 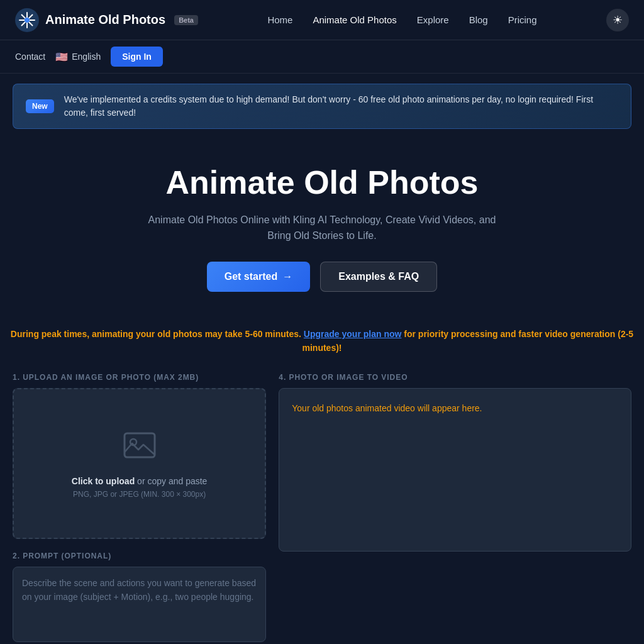 I want to click on brand: Animate Old Photos Beta, so click(x=107, y=20).